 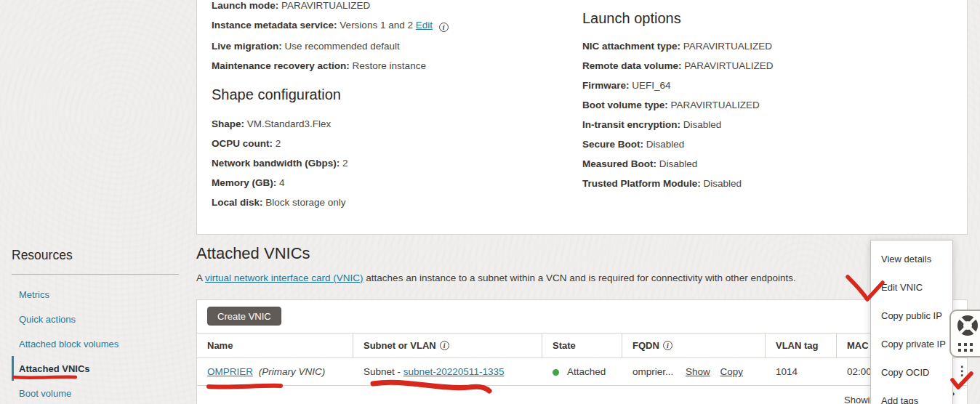 I want to click on column-header-state: State, so click(x=582, y=346).